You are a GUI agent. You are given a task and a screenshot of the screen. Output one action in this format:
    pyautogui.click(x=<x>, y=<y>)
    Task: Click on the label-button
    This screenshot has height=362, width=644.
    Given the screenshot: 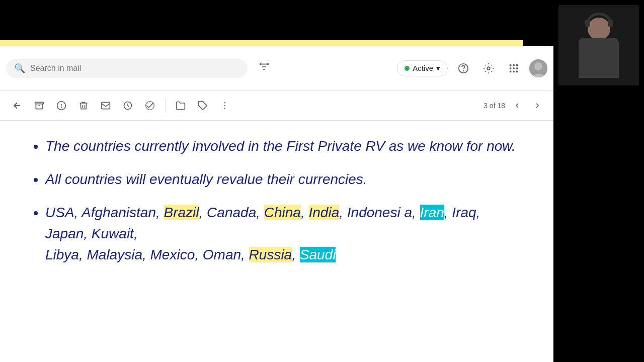 What is the action you would take?
    pyautogui.click(x=203, y=106)
    